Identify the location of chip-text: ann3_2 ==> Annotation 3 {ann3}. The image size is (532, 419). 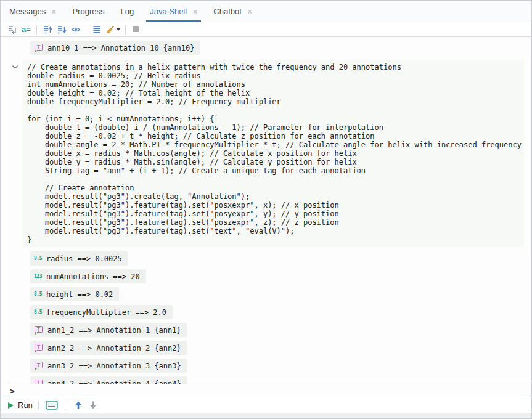
(115, 366).